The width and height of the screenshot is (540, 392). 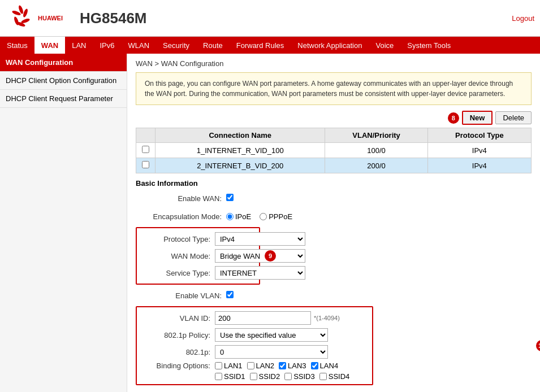 What do you see at coordinates (178, 239) in the screenshot?
I see `protocol-label: Protocol Type:` at bounding box center [178, 239].